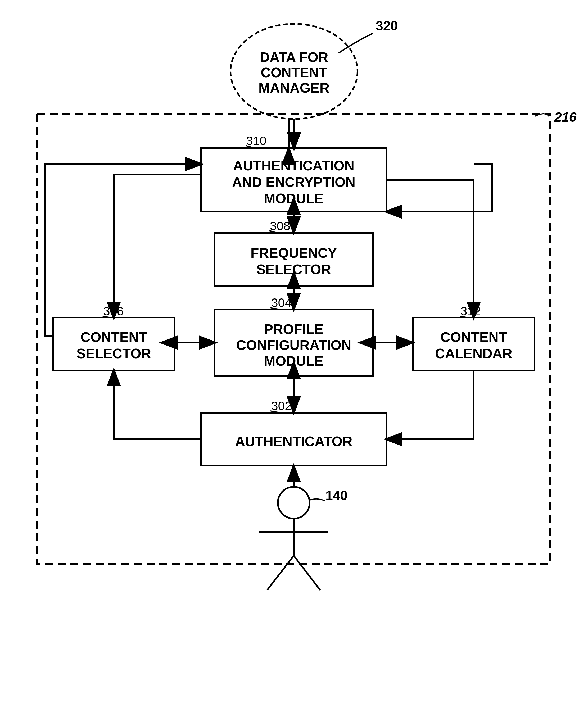 Image resolution: width=588 pixels, height=703 pixels. I want to click on authenticator-text: AUTHENTICATOR, so click(294, 441).